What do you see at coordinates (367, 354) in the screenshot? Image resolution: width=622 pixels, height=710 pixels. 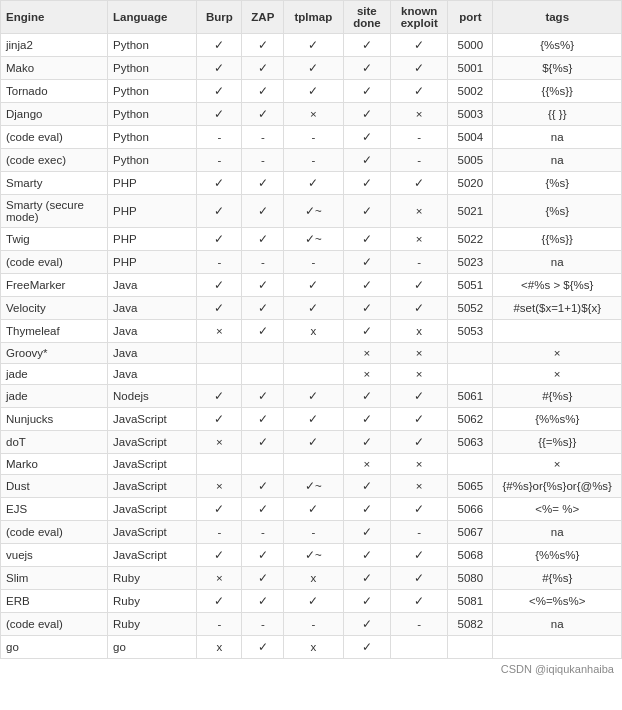 I see `cell-site_done: ×` at bounding box center [367, 354].